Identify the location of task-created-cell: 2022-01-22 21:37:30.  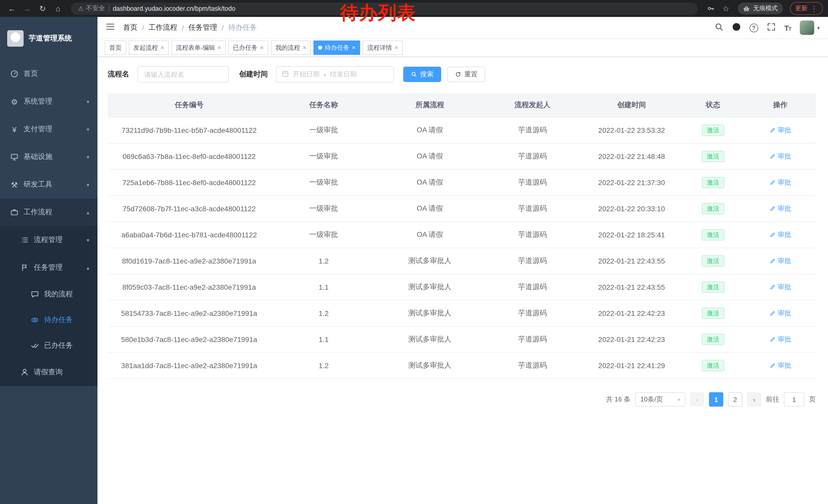
(632, 183).